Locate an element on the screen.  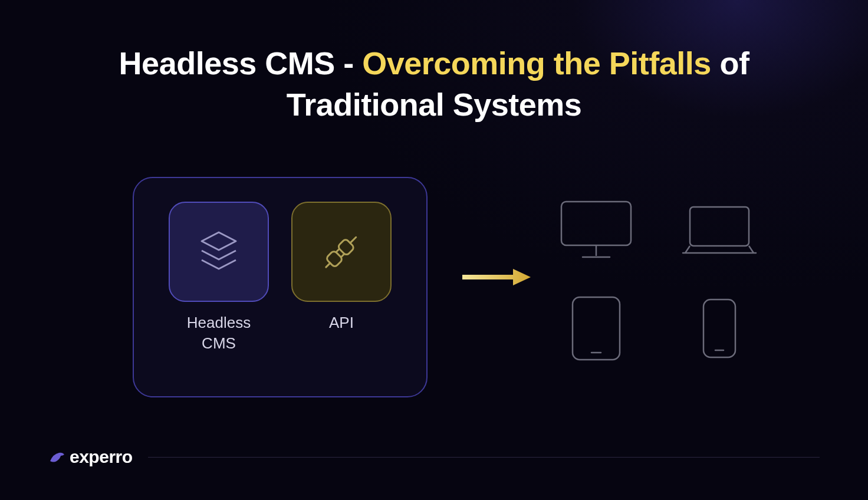
tile-api-label: API is located at coordinates (341, 323).